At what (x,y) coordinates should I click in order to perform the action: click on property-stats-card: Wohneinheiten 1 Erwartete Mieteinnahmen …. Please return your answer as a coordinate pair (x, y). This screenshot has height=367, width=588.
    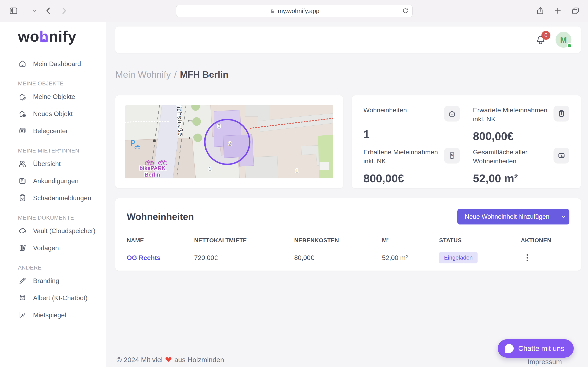
    Looking at the image, I should click on (467, 142).